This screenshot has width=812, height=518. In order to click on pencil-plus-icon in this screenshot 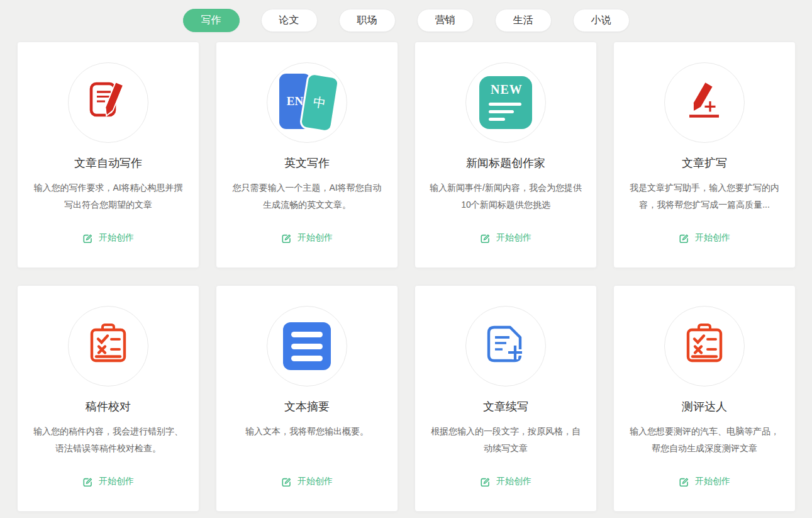, I will do `click(704, 103)`.